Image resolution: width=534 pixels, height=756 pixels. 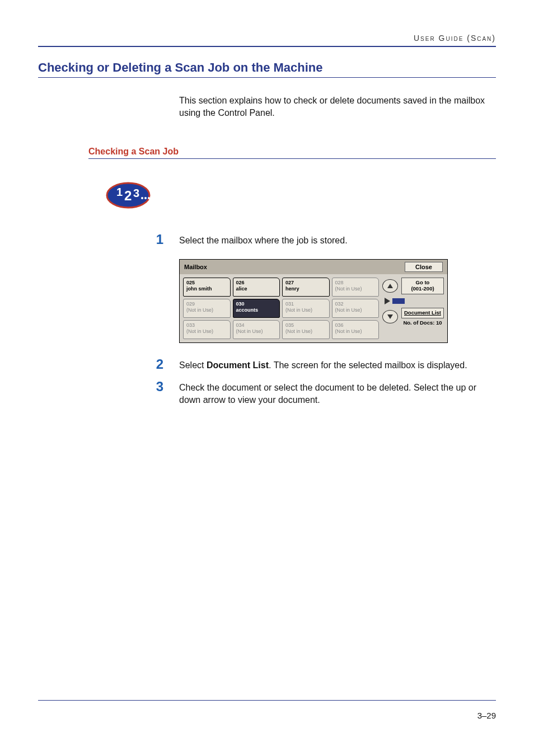 What do you see at coordinates (390, 286) in the screenshot?
I see `scroll-up-button` at bounding box center [390, 286].